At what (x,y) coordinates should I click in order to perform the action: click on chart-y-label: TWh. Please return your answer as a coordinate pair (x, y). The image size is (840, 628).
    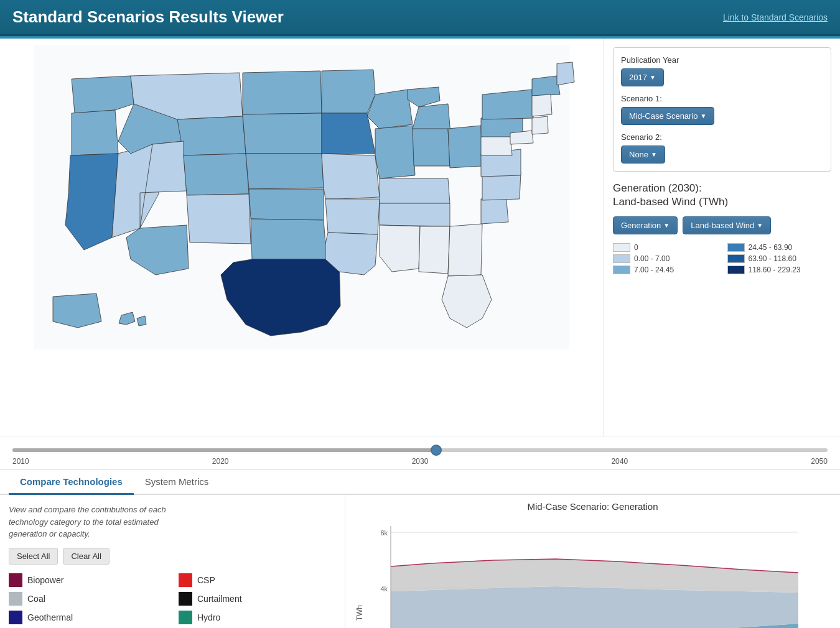
    Looking at the image, I should click on (360, 613).